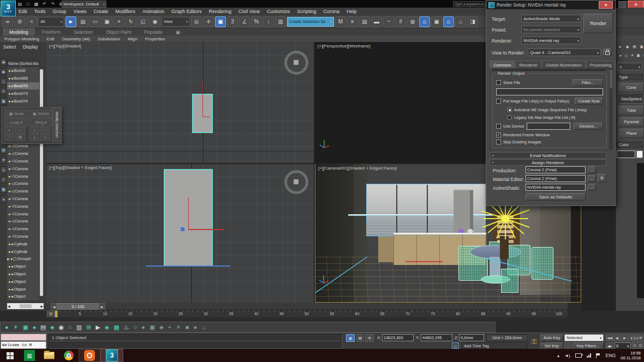 The image size is (644, 362). I want to click on list-item-cylinde: ●●Cylinde, so click(23, 251).